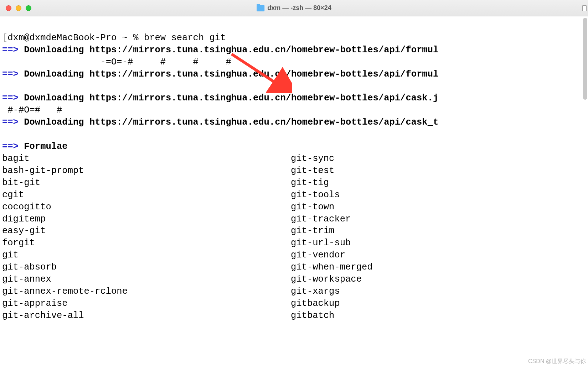  I want to click on list-item: git-annex, so click(27, 279).